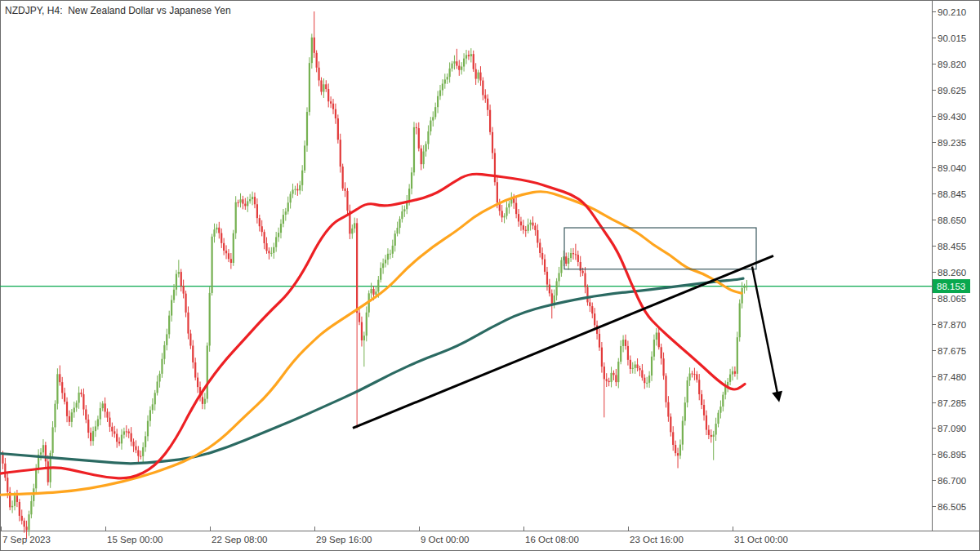 The width and height of the screenshot is (980, 551). What do you see at coordinates (952, 220) in the screenshot?
I see `svg-text: 88.650` at bounding box center [952, 220].